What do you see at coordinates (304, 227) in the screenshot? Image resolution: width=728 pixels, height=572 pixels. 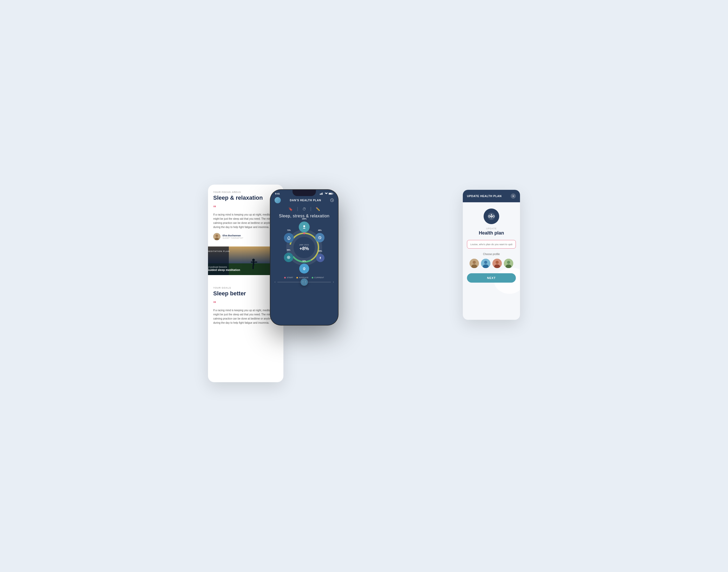 I see `node-top: 100%` at bounding box center [304, 227].